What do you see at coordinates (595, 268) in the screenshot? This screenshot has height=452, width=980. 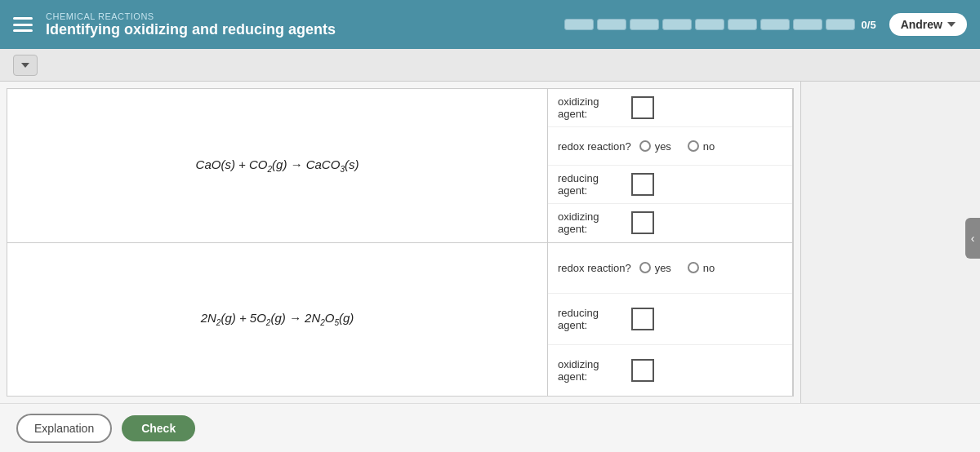 I see `redox-question-2: redox reaction?` at bounding box center [595, 268].